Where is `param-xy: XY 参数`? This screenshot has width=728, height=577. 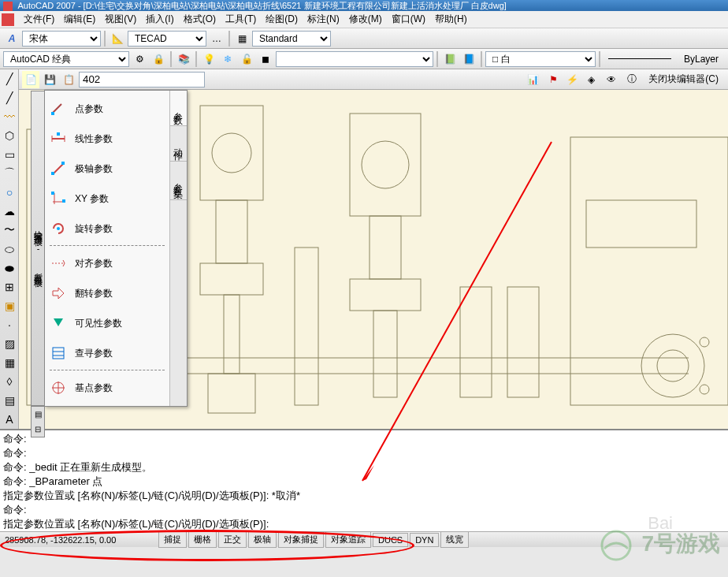
param-xy: XY 参数 is located at coordinates (107, 199).